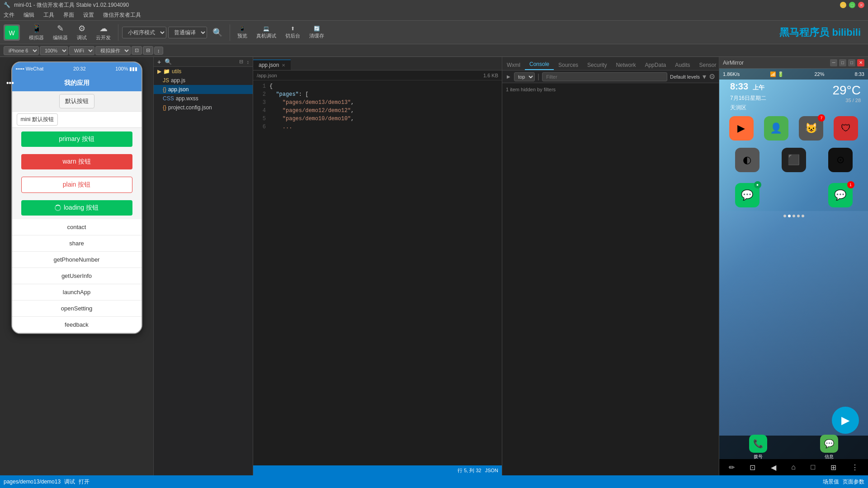 The width and height of the screenshot is (868, 488). What do you see at coordinates (203, 99) in the screenshot?
I see `file-app-wxss: CSS app.wxss` at bounding box center [203, 99].